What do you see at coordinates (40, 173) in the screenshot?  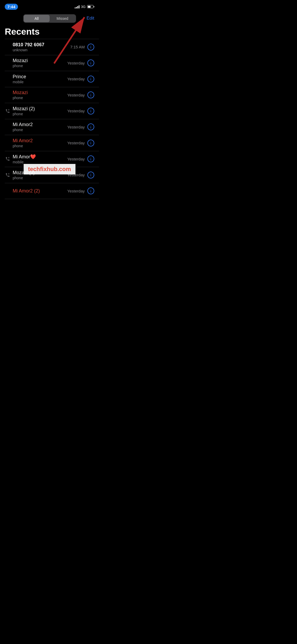 I see `call-name: Mozazi (3)` at bounding box center [40, 173].